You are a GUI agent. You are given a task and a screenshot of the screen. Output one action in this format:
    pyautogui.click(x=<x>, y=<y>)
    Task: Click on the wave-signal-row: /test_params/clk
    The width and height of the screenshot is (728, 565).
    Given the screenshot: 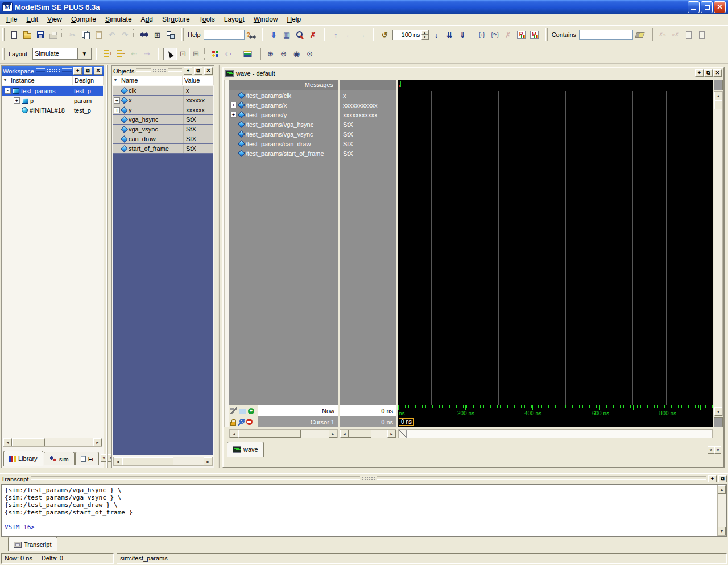 What is the action you would take?
    pyautogui.click(x=283, y=96)
    